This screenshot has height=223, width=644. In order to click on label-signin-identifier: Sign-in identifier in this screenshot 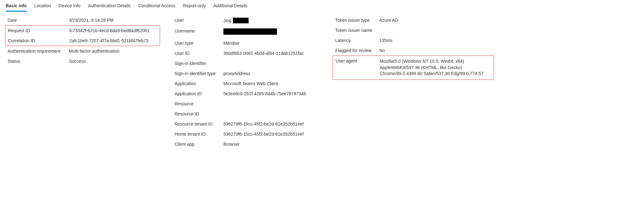, I will do `click(199, 63)`.